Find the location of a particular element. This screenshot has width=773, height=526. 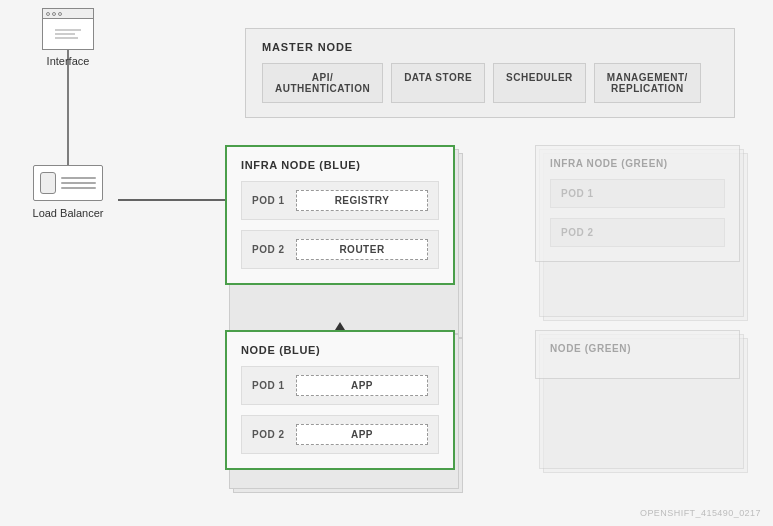

node-blue-pod-row-2: POD 2 APP is located at coordinates (340, 434).